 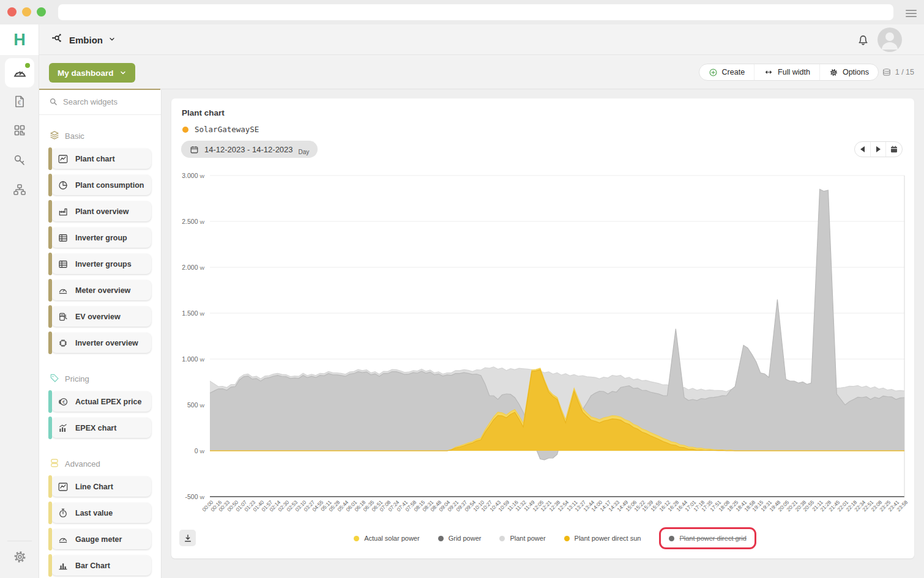 I want to click on app-header: H Embion, so click(x=462, y=40).